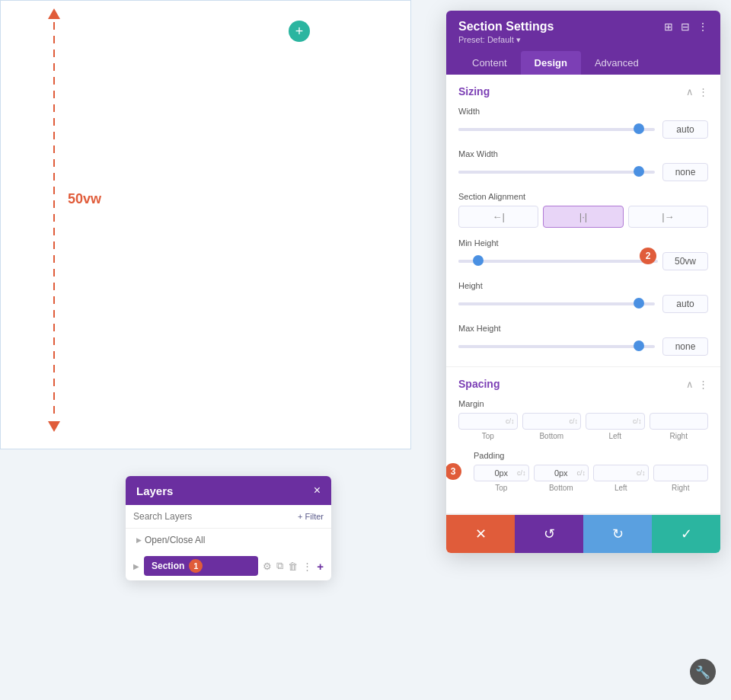 The height and width of the screenshot is (700, 731). Describe the element at coordinates (583, 384) in the screenshot. I see `spacing-header: Spacing ∧ ⋮` at that location.